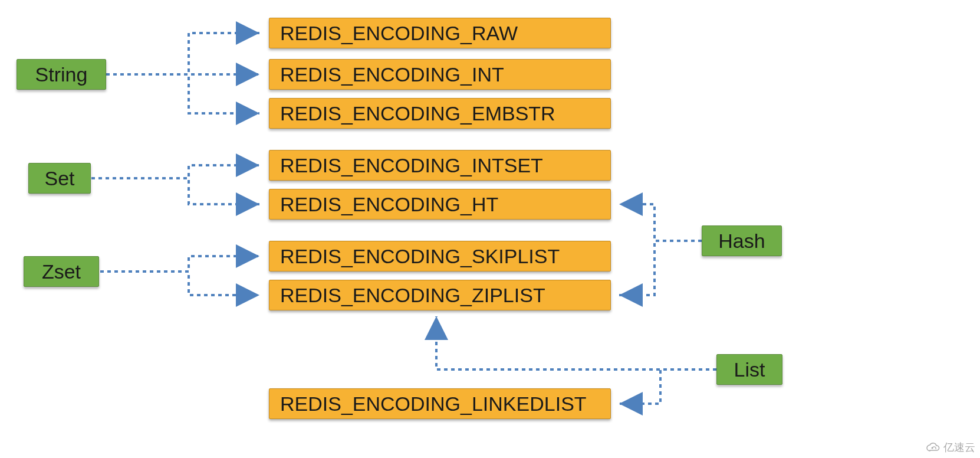 The image size is (980, 458). What do you see at coordinates (389, 204) in the screenshot?
I see `encoding-label: REDIS_ENCODING_HT` at bounding box center [389, 204].